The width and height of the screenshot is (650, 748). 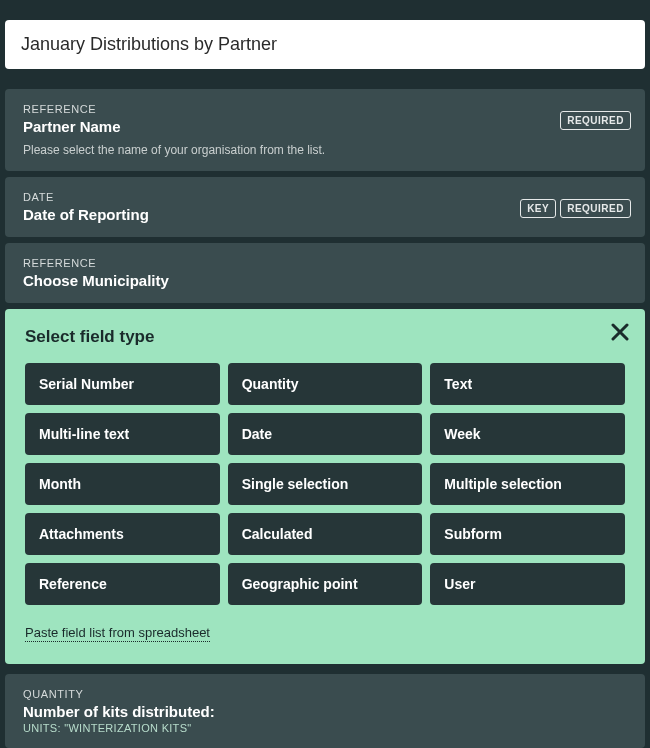 What do you see at coordinates (122, 584) in the screenshot?
I see `type-reference: Reference` at bounding box center [122, 584].